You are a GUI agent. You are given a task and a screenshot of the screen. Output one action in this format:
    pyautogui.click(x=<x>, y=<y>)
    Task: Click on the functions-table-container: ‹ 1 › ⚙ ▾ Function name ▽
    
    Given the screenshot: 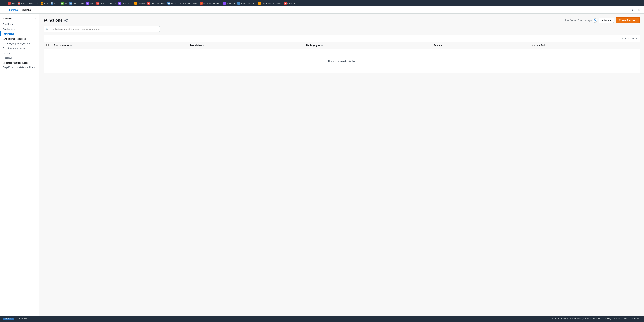 What is the action you would take?
    pyautogui.click(x=342, y=54)
    